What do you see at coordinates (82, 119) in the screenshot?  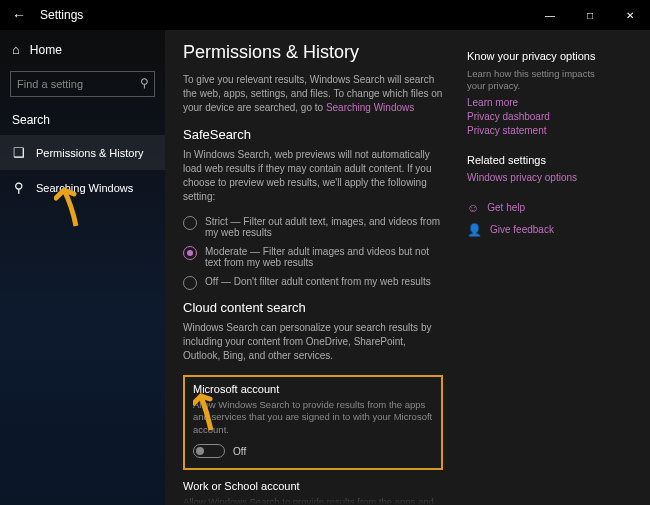 I see `sidebar-section-label: Search` at bounding box center [82, 119].